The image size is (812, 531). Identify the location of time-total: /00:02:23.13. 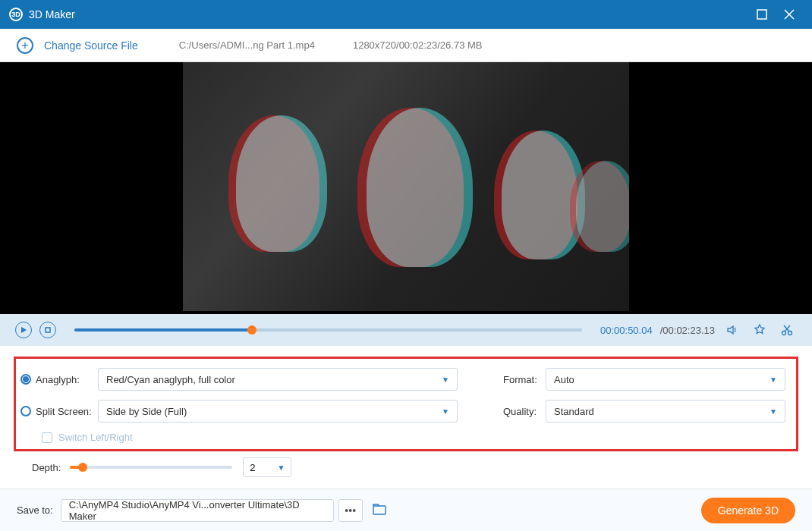
(688, 331).